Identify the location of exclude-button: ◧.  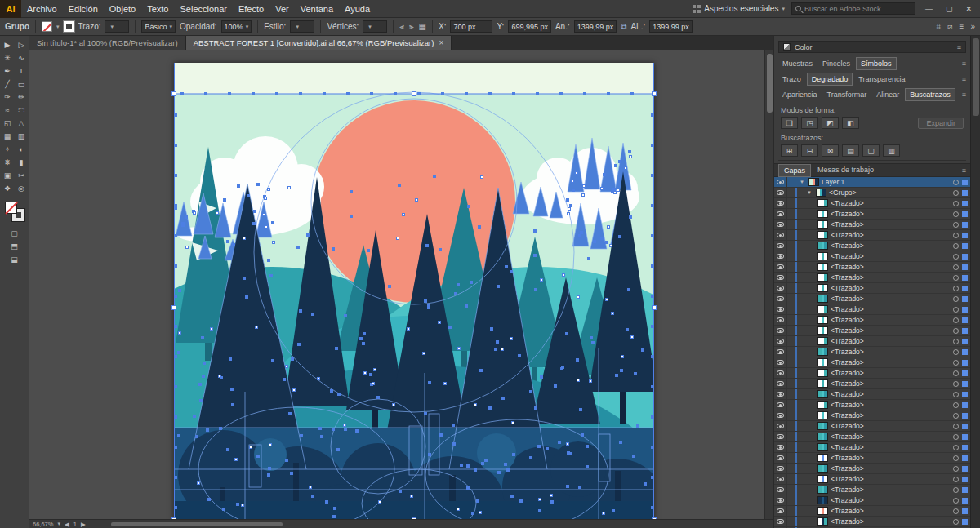
(851, 122).